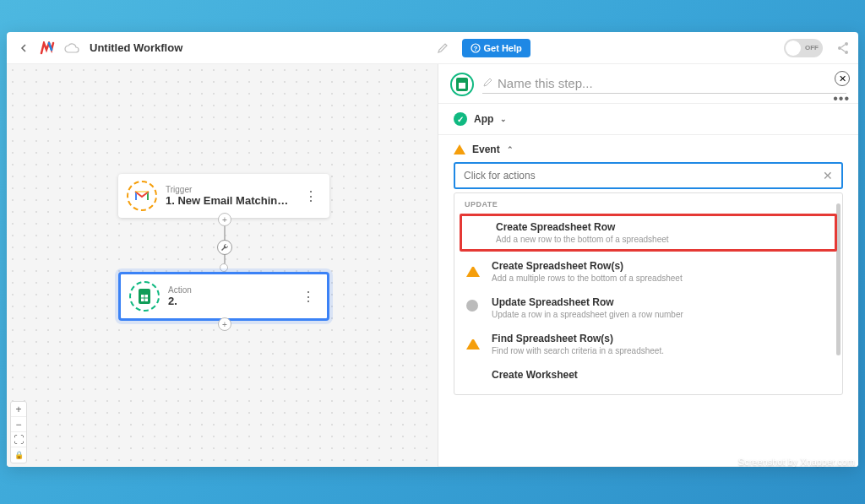 This screenshot has width=865, height=504. Describe the element at coordinates (443, 48) in the screenshot. I see `edit-icon` at that location.